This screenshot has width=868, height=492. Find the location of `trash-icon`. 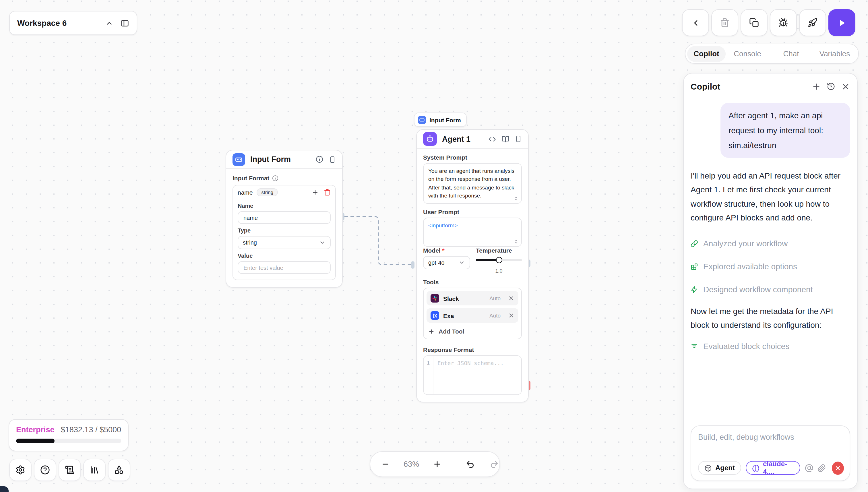

trash-icon is located at coordinates (725, 23).